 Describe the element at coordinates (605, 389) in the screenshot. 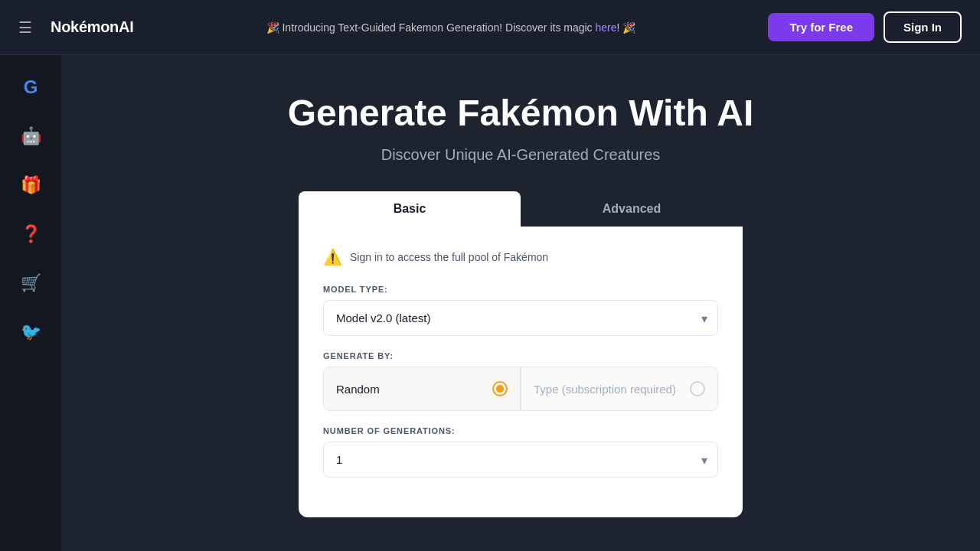

I see `radio-type-label: Type (subscription required)` at that location.